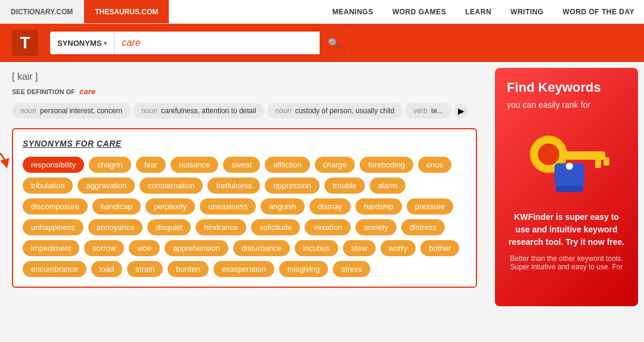 This screenshot has height=342, width=644. What do you see at coordinates (283, 206) in the screenshot?
I see `synonym-tag: anguish` at bounding box center [283, 206].